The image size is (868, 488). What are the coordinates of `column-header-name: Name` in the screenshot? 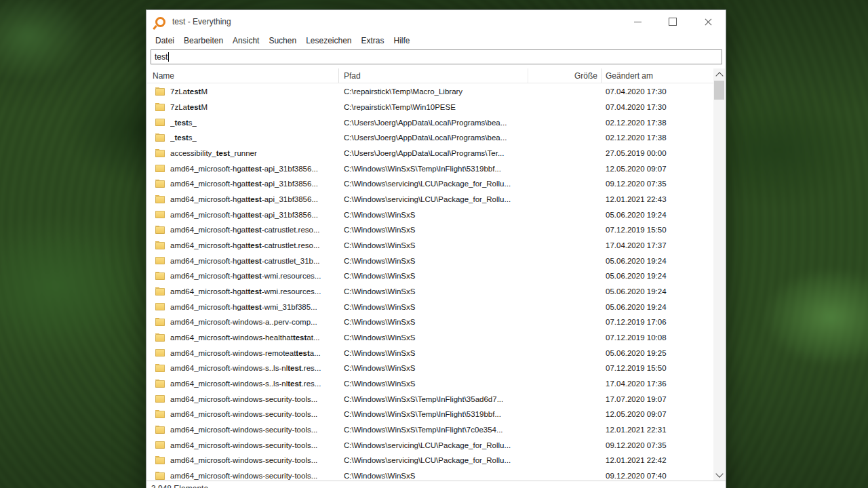 It's located at (243, 76).